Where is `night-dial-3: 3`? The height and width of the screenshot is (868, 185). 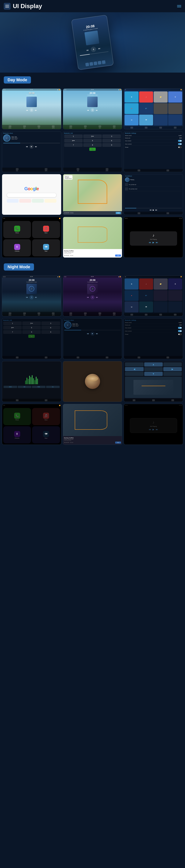
night-dial-3: 3 is located at coordinates (51, 323).